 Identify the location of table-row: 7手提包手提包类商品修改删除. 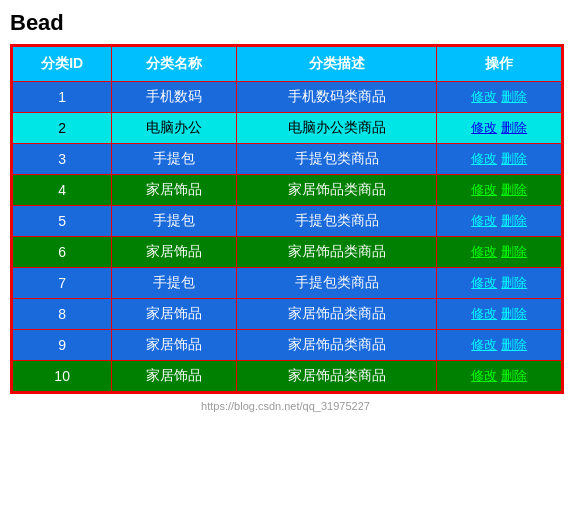
(288, 284).